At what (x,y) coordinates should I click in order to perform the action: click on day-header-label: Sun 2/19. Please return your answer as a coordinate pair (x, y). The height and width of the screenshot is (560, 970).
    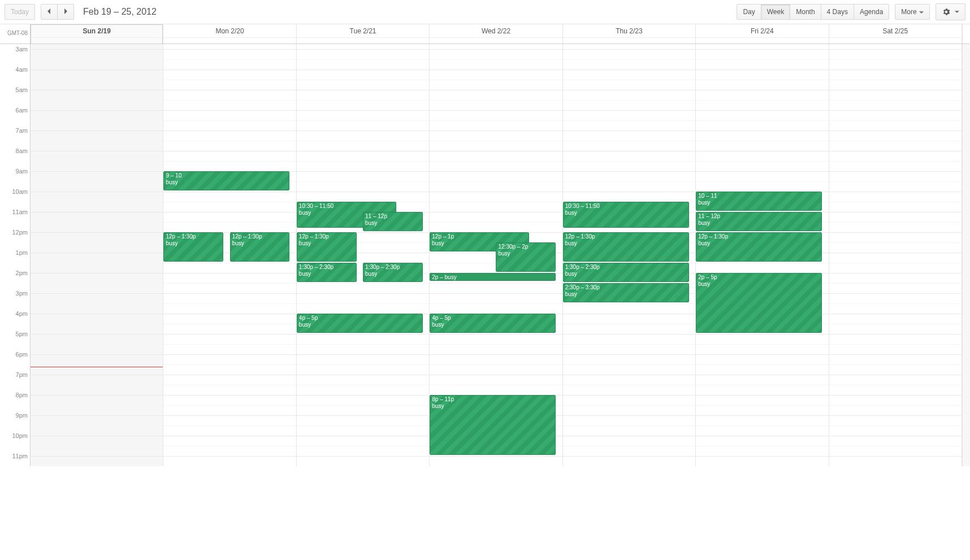
    Looking at the image, I should click on (97, 31).